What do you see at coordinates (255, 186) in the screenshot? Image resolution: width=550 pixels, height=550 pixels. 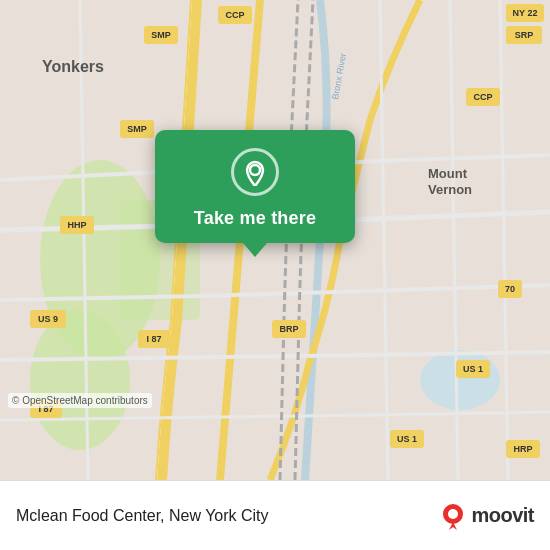 I see `popup-card: Take me there` at bounding box center [255, 186].